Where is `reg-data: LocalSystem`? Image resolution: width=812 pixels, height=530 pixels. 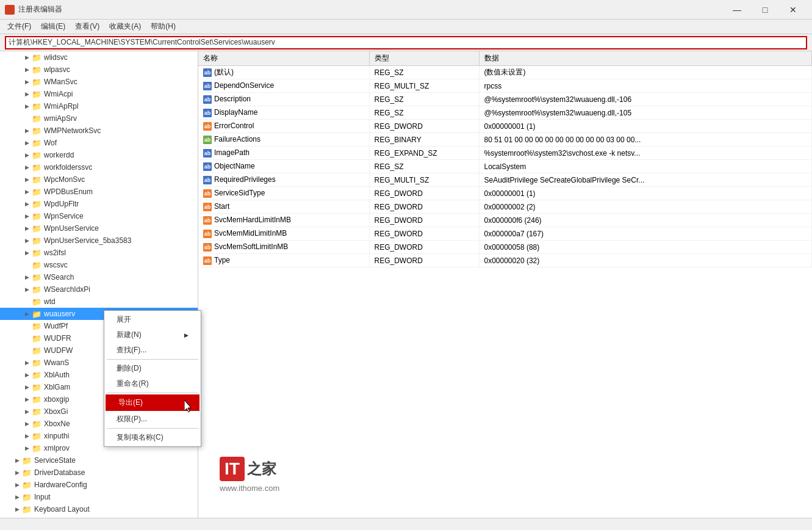 reg-data: LocalSystem is located at coordinates (645, 167).